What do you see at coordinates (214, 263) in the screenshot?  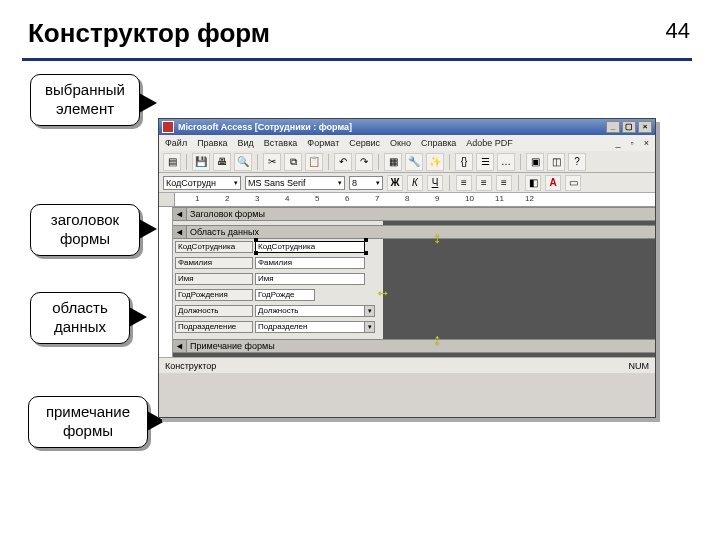 I see `label-familiya: Фамилия` at bounding box center [214, 263].